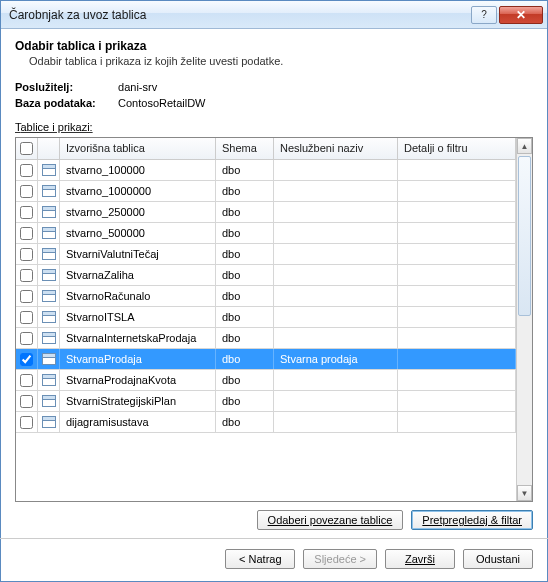 This screenshot has height=582, width=548. I want to click on header-checkbox-cell, so click(27, 148).